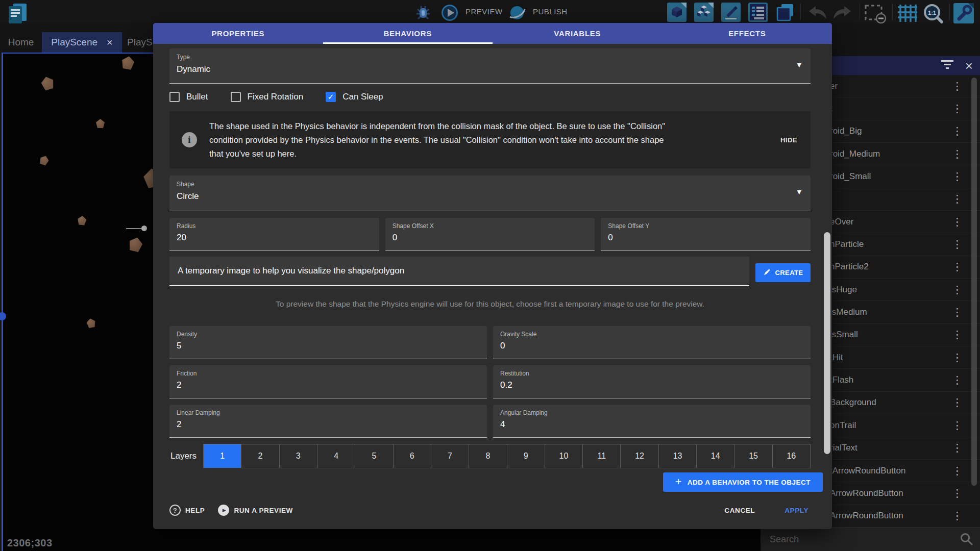 The width and height of the screenshot is (980, 551). What do you see at coordinates (490, 343) in the screenshot?
I see `density-row: Density 5 Gravity Scale 0` at bounding box center [490, 343].